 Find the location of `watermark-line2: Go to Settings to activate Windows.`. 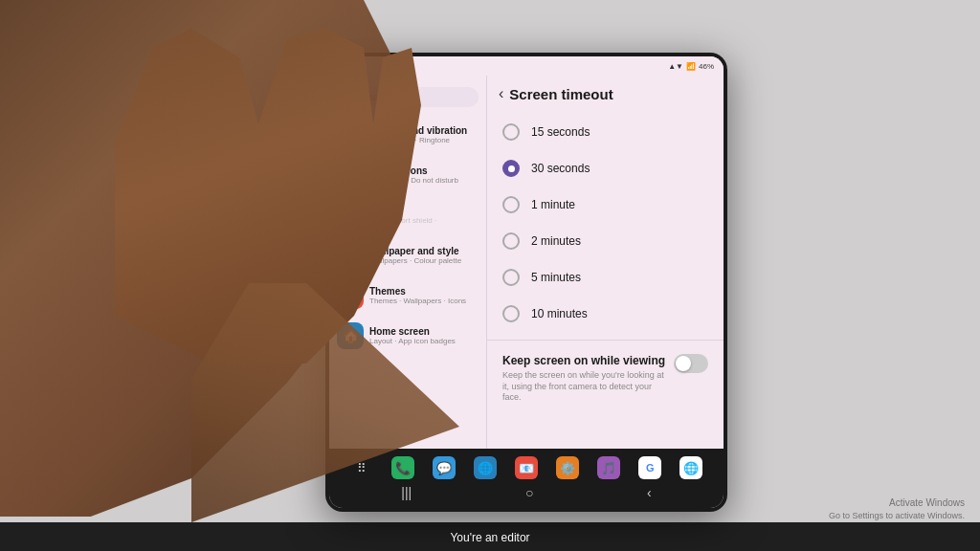

watermark-line2: Go to Settings to activate Windows. is located at coordinates (897, 517).